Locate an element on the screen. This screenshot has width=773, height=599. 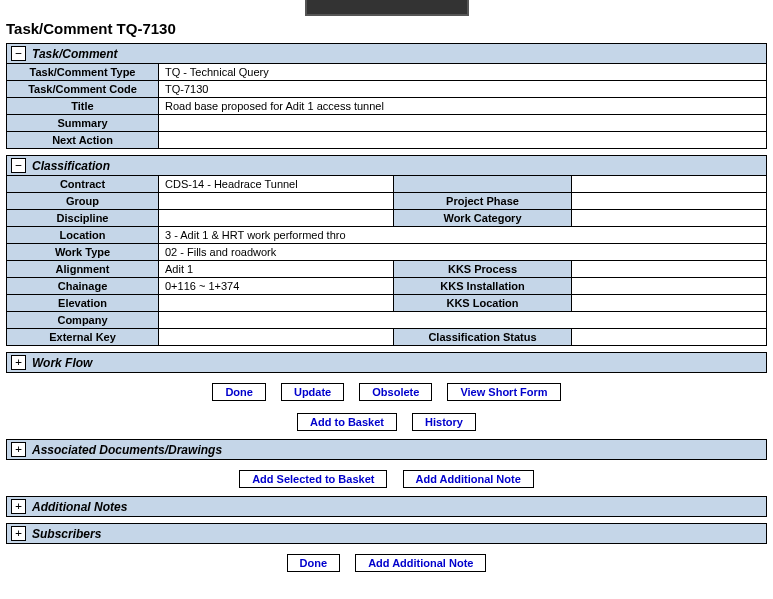
view-short-form-button: View Short Form is located at coordinates (504, 392).